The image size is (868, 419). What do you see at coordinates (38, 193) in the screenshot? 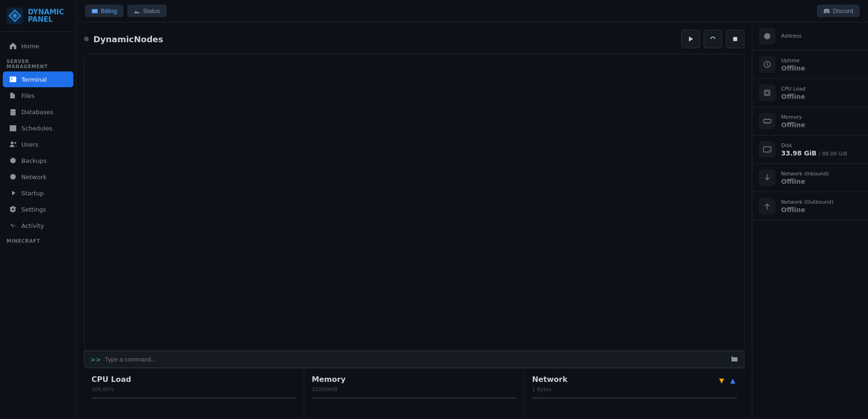
I see `sidebar-item-startup: Startup` at bounding box center [38, 193].